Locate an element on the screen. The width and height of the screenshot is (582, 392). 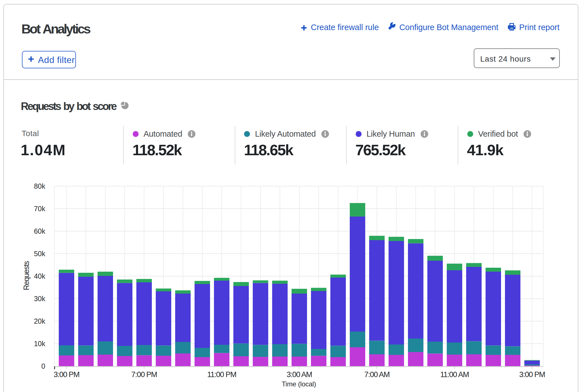
svg-text: 70k is located at coordinates (40, 209).